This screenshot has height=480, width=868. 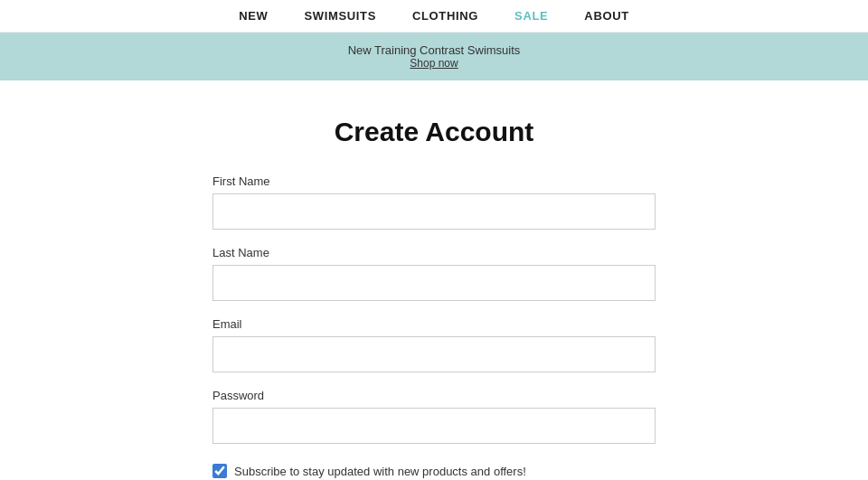 I want to click on last-name-group: Last Name, so click(x=434, y=273).